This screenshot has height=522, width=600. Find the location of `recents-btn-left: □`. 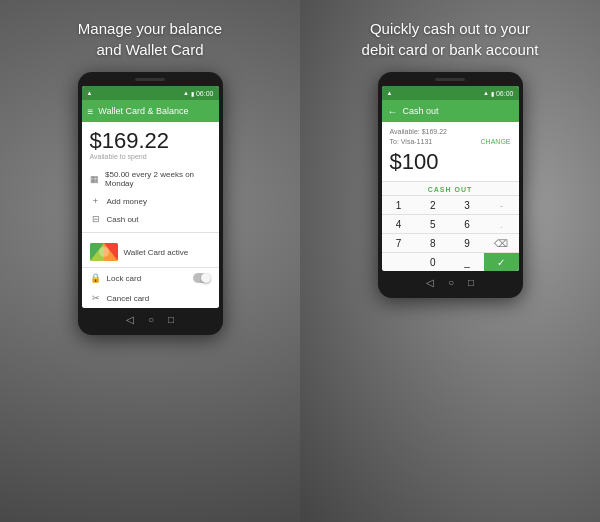

recents-btn-left: □ is located at coordinates (171, 320).